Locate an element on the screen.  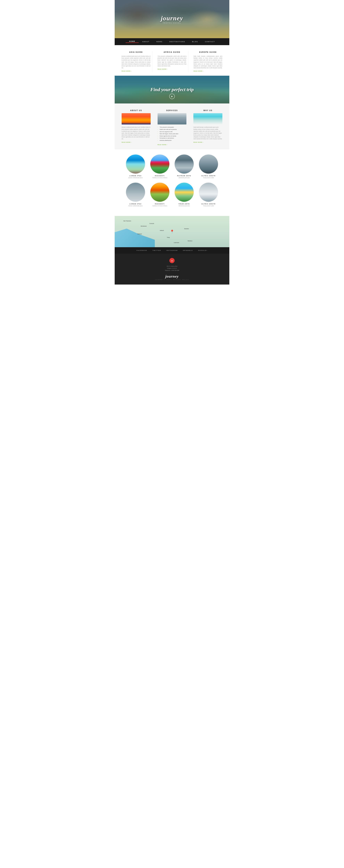
about-us-col: ABOUT US Aenean vestibulumante ipsum pri… is located at coordinates (136, 128).